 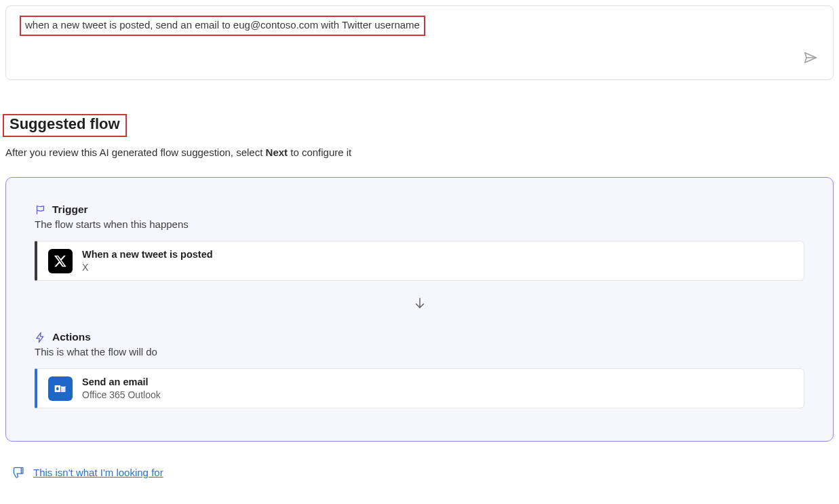 I want to click on prompt-text: when a new tweet is posted, send an emai…, so click(x=222, y=26).